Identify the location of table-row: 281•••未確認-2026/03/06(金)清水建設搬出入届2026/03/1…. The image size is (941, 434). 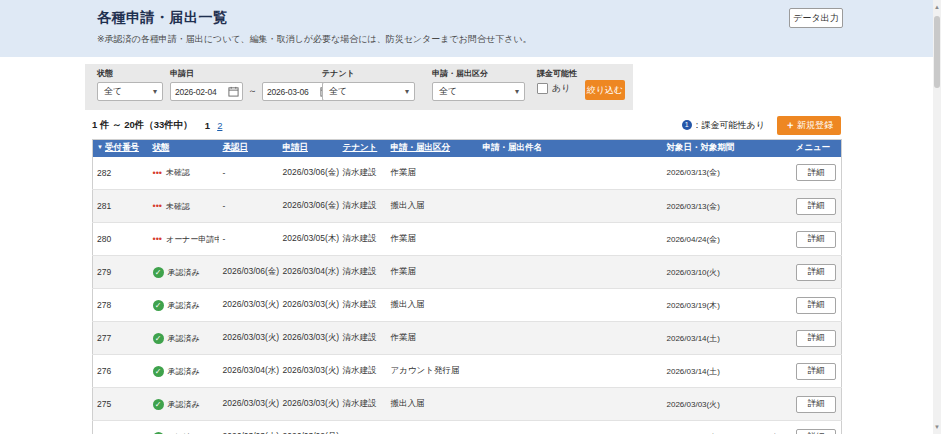
(468, 206).